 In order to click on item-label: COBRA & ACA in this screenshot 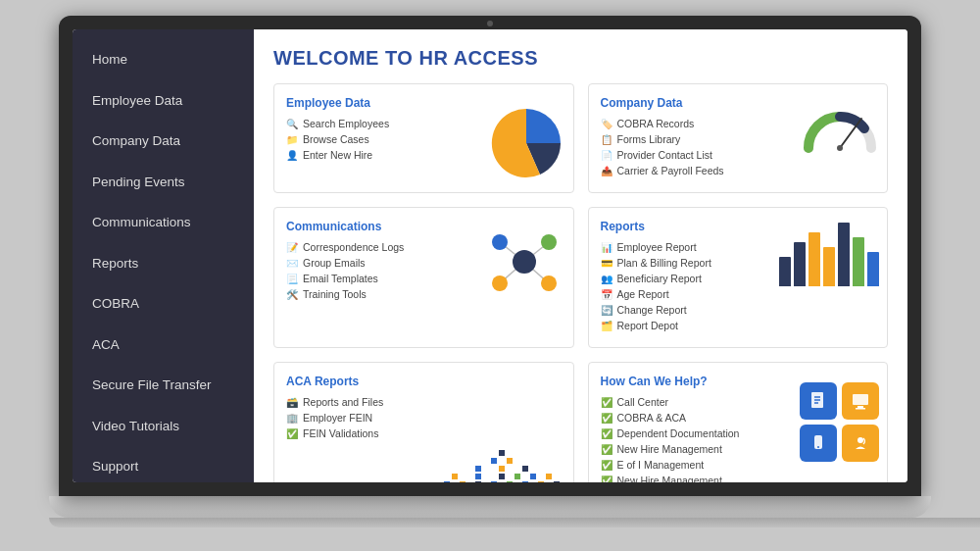, I will do `click(653, 418)`.